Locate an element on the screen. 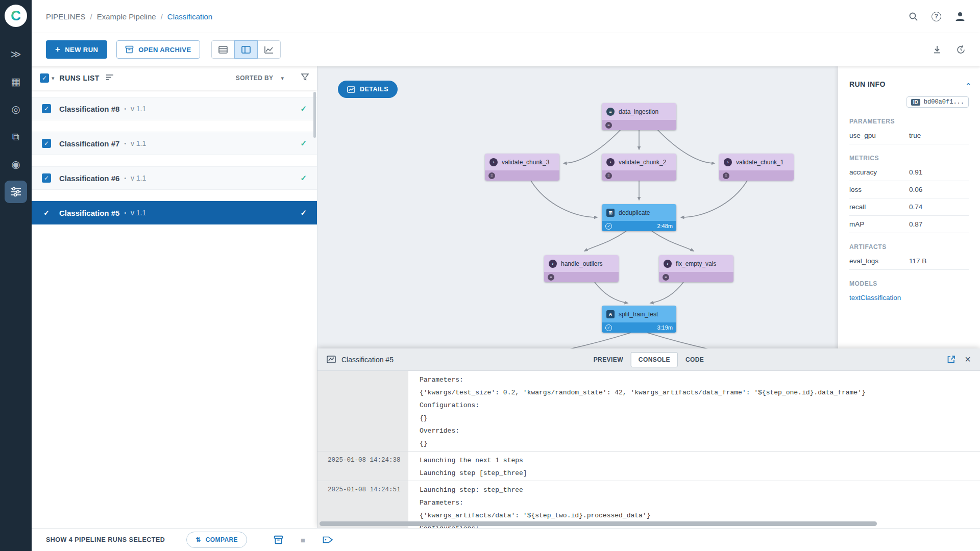  breadcrumb-current: Classification is located at coordinates (190, 16).